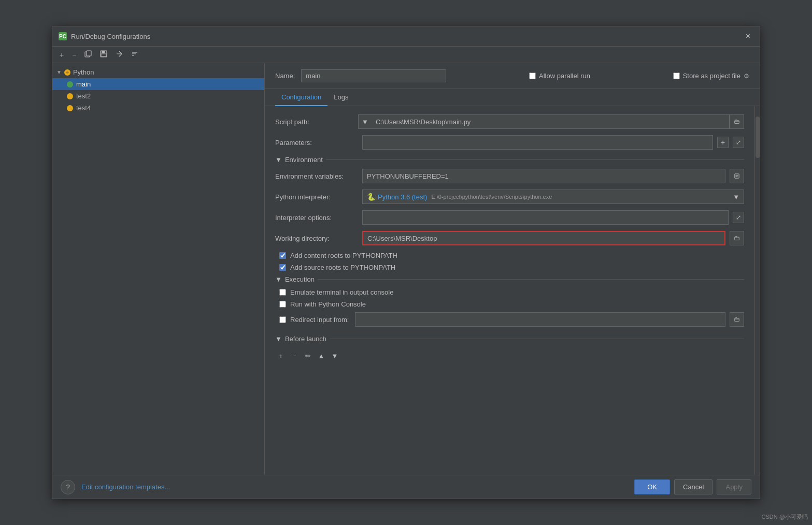 Image resolution: width=812 pixels, height=525 pixels. I want to click on add-content-roots-row: Add content roots to PYTHONPATH, so click(510, 256).